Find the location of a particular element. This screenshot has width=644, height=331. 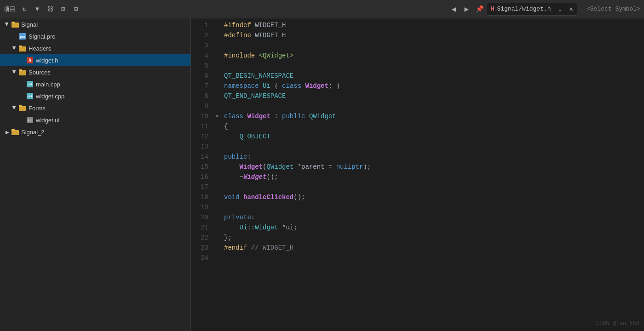

tab-dropdown-icon: ⌄ is located at coordinates (560, 9).